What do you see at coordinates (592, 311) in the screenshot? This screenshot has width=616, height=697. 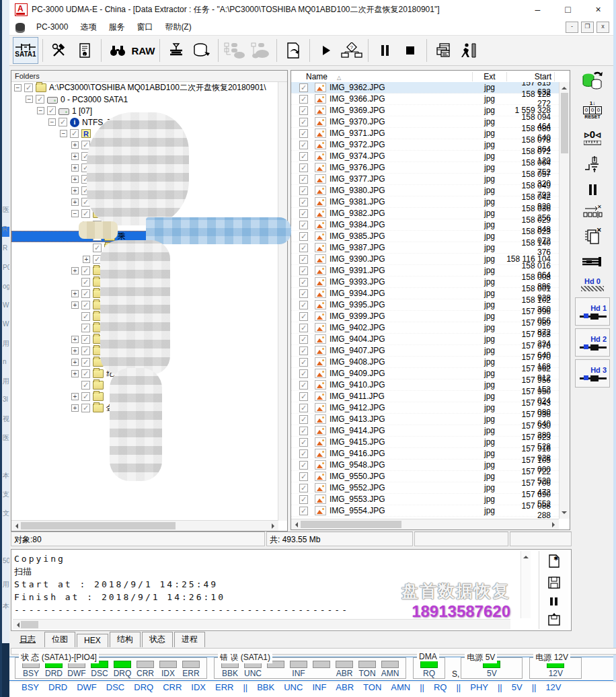 I see `head-1-button: Hd 1` at bounding box center [592, 311].